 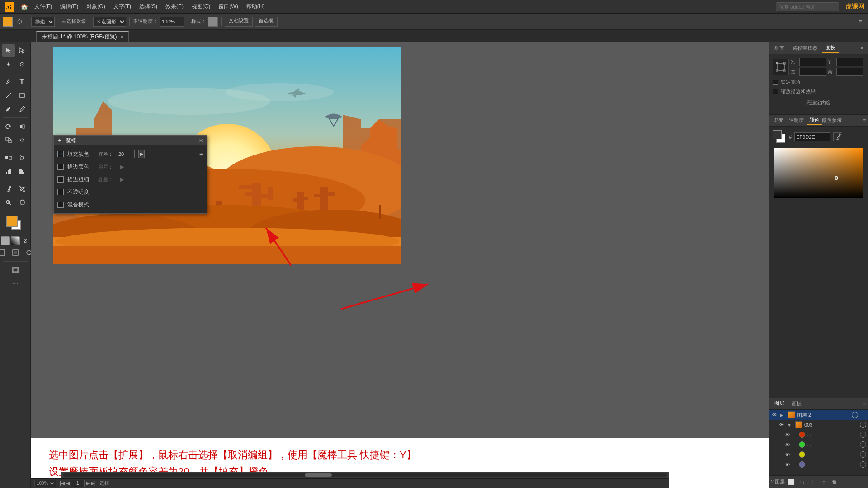 What do you see at coordinates (9, 51) in the screenshot?
I see `selection-tool-btn` at bounding box center [9, 51].